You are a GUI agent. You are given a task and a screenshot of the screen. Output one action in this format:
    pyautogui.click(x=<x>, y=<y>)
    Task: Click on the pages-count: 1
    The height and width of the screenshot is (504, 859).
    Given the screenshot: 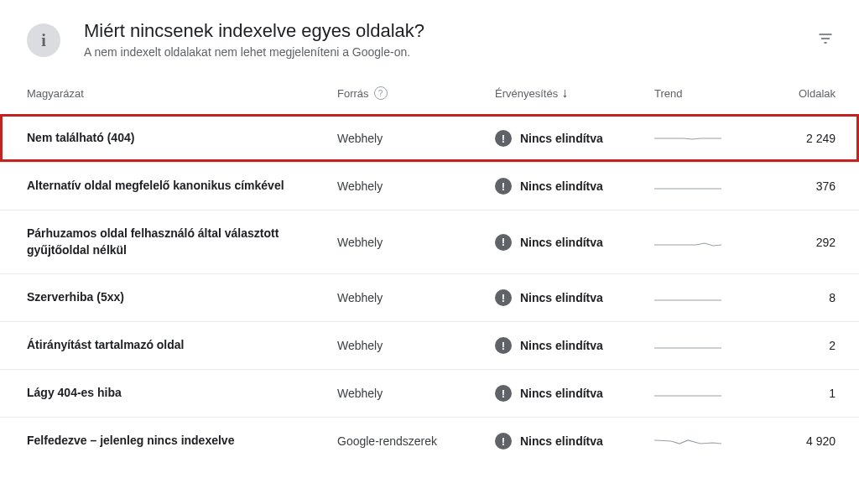 What is the action you would take?
    pyautogui.click(x=795, y=393)
    